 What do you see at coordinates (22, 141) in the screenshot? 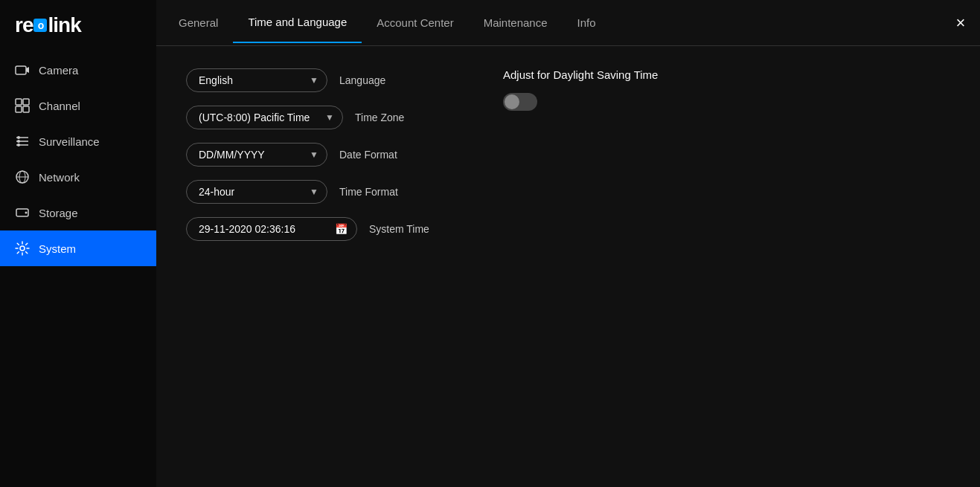
I see `surveillance-icon` at bounding box center [22, 141].